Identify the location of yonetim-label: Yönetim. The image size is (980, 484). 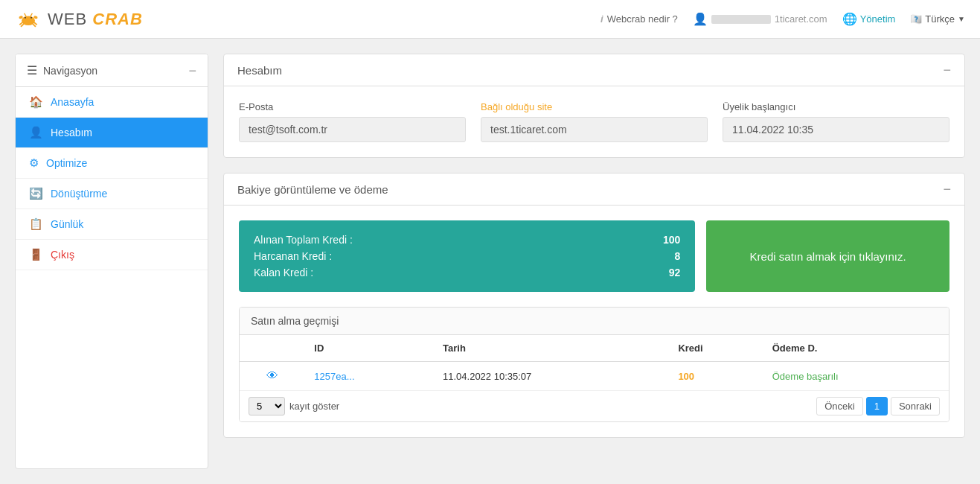
(878, 19).